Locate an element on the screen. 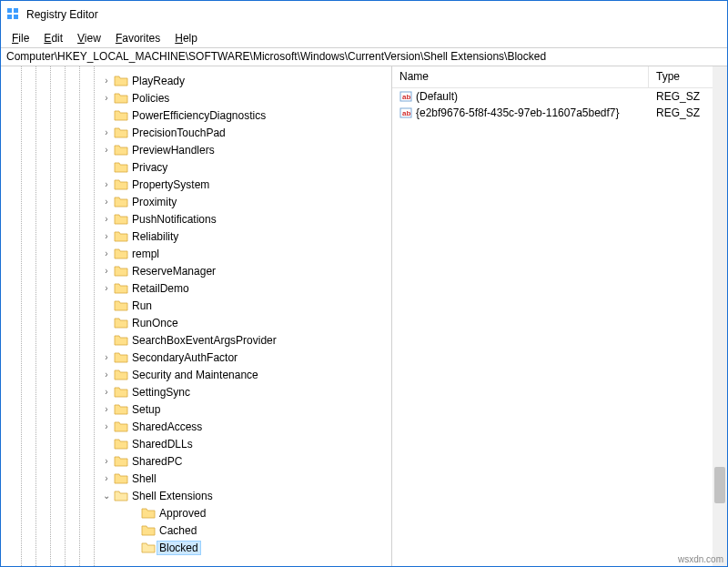 This screenshot has width=728, height=567. value-name: (Default) is located at coordinates (437, 96).